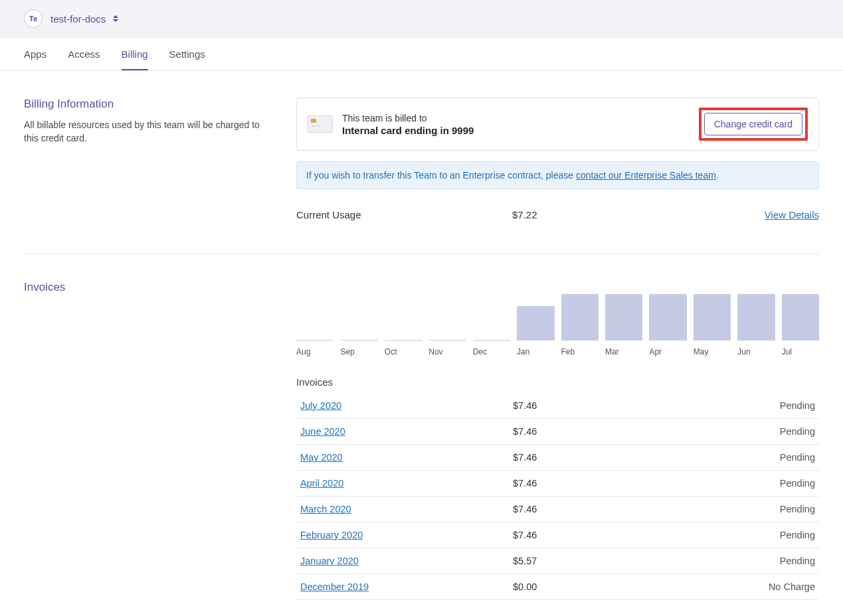  What do you see at coordinates (580, 352) in the screenshot?
I see `chart-month-label: Feb` at bounding box center [580, 352].